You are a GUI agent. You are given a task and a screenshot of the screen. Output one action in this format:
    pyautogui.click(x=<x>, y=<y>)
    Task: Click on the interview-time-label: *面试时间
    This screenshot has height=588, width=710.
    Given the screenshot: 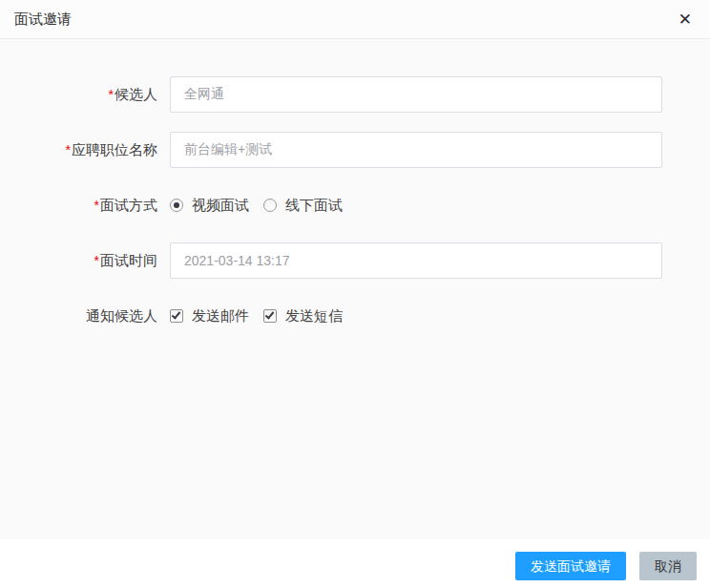 What is the action you would take?
    pyautogui.click(x=78, y=261)
    